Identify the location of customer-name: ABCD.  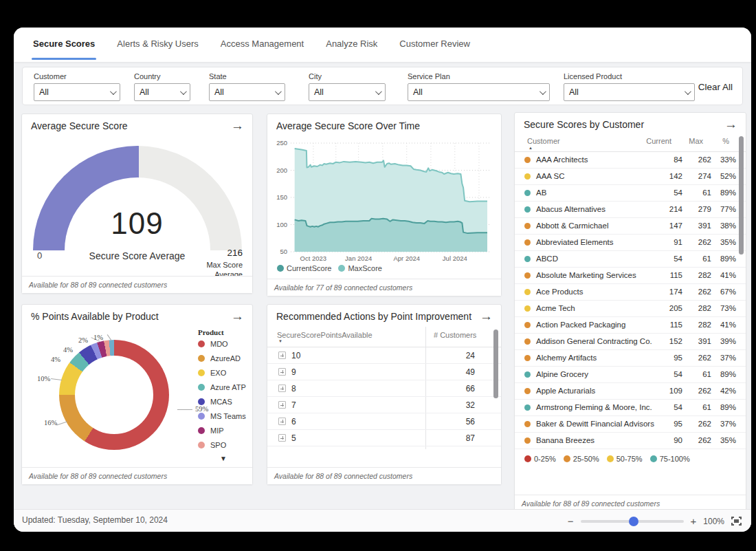
(547, 259).